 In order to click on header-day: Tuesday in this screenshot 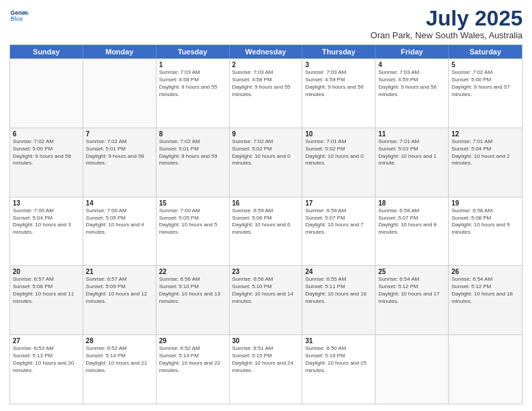, I will do `click(193, 52)`.